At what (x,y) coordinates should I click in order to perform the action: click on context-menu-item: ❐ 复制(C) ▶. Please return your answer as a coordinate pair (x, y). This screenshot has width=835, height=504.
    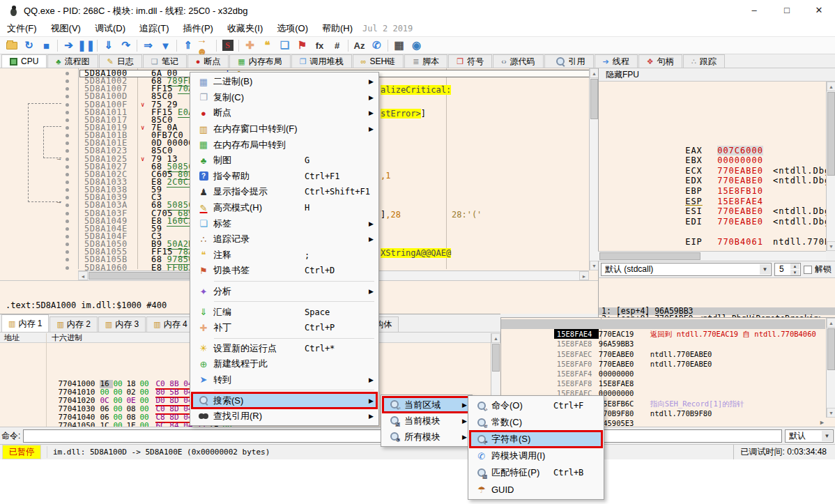
    Looking at the image, I should click on (284, 98).